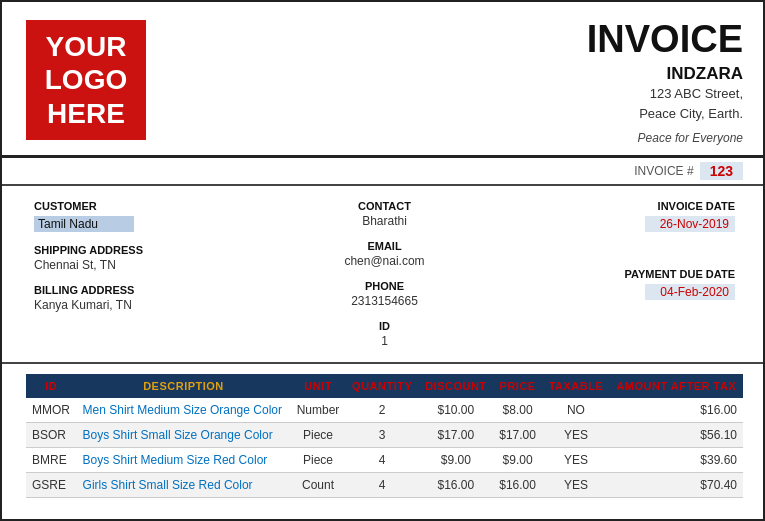 The image size is (765, 521). What do you see at coordinates (665, 39) in the screenshot?
I see `invoice-title: INVOICE` at bounding box center [665, 39].